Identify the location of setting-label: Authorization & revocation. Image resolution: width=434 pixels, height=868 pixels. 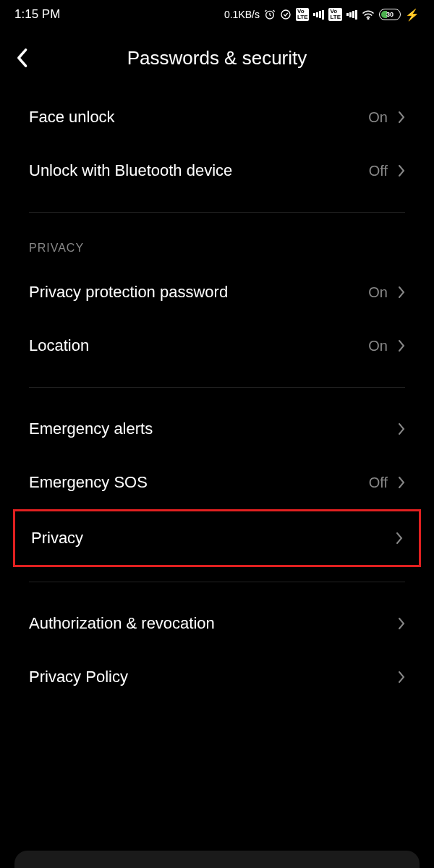
(122, 624).